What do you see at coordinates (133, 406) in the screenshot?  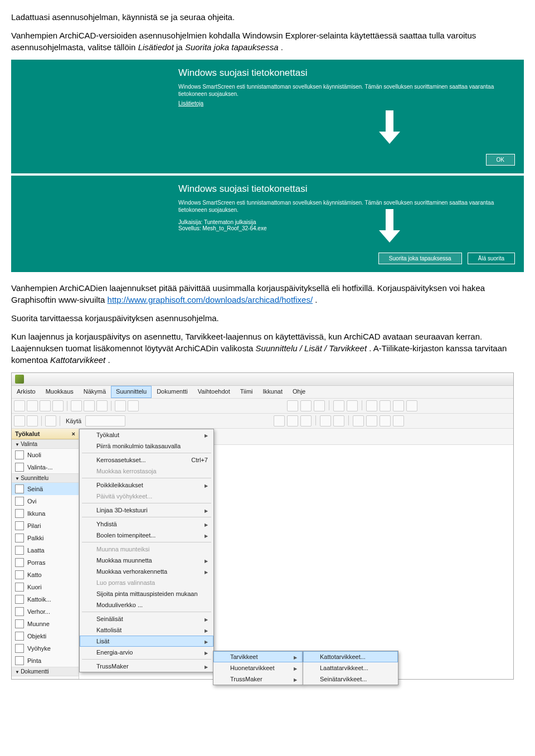 I see `redo-icon` at bounding box center [133, 406].